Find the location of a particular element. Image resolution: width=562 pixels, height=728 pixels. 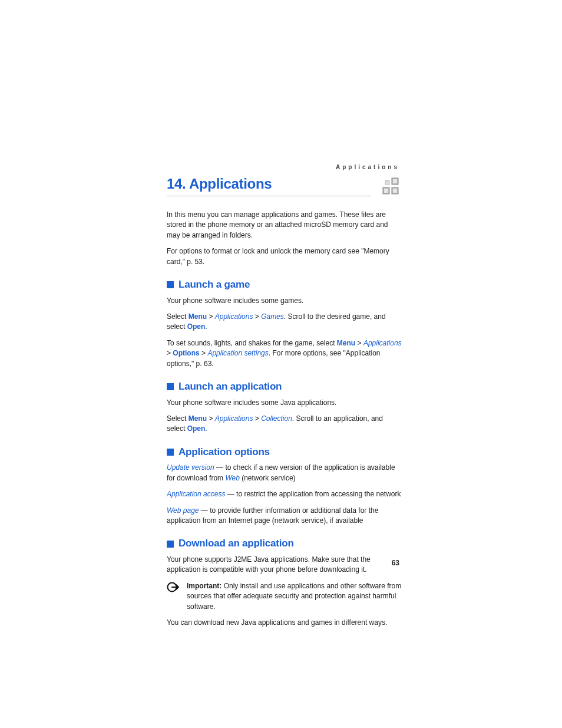

s3-web-page: Web page — to provide further informatio… is located at coordinates (284, 516).